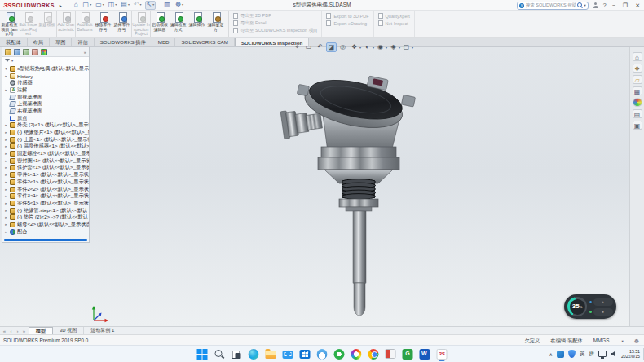  What do you see at coordinates (572, 354) in the screenshot?
I see `tray-shield-icon` at bounding box center [572, 354].